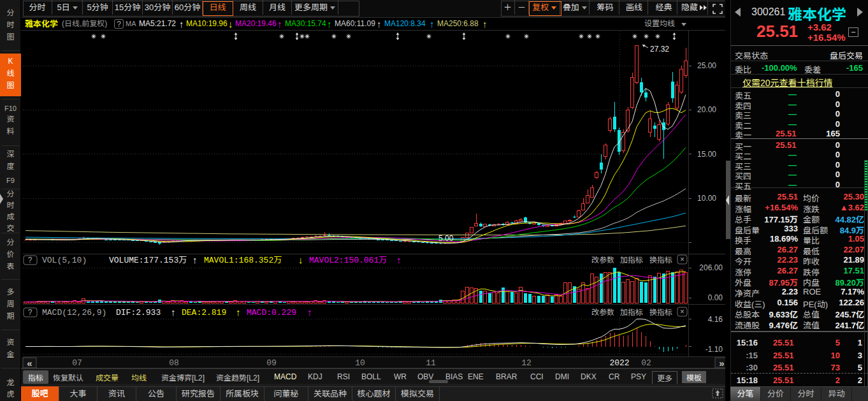 The height and width of the screenshot is (401, 868). I want to click on svg-text: MACD:0.229, so click(271, 312).